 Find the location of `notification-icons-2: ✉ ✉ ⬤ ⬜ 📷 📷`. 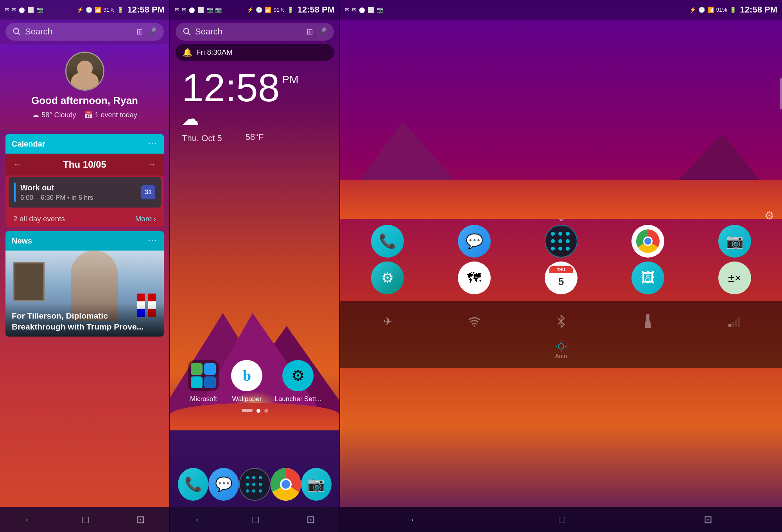

notification-icons-2: ✉ ✉ ⬤ ⬜ 📷 📷 is located at coordinates (199, 10).